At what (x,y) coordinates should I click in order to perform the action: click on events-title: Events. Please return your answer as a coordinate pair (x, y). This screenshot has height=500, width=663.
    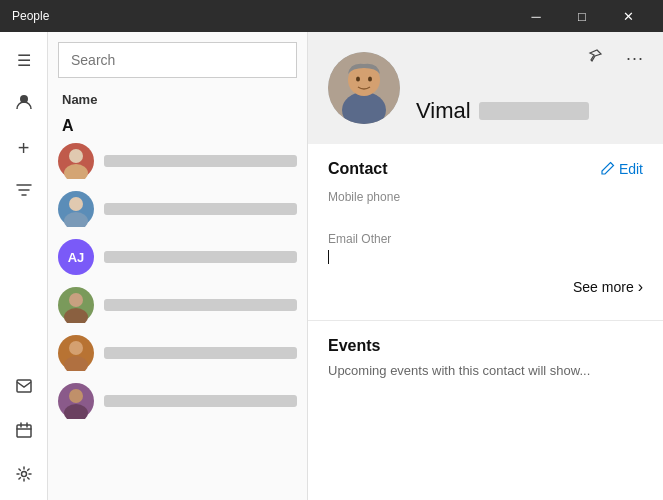
    Looking at the image, I should click on (486, 346).